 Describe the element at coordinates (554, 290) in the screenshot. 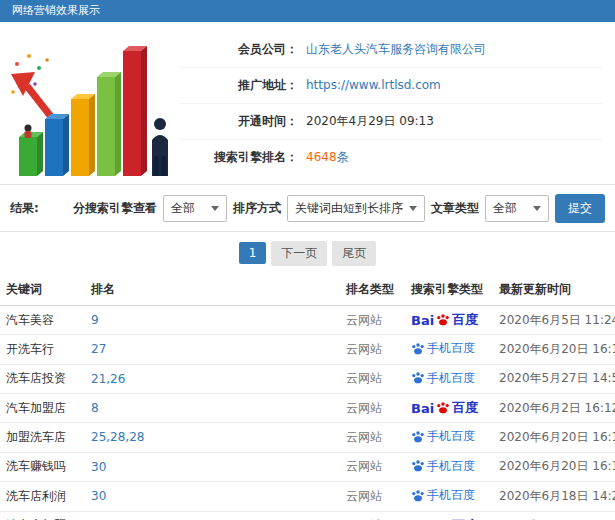

I see `col-update-time: 最新更新时间` at that location.